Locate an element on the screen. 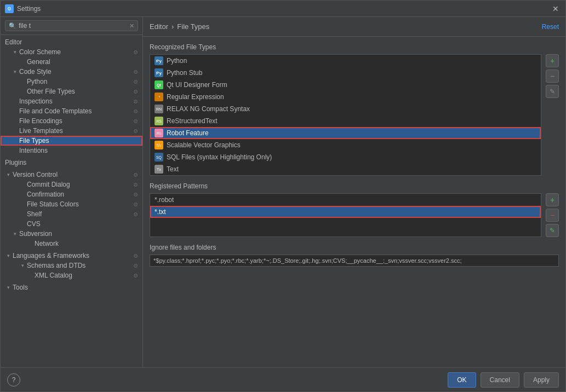 This screenshot has height=392, width=566. sidebar-item-file-and-code-templates: File and Code Templates ⚙ is located at coordinates (71, 111).